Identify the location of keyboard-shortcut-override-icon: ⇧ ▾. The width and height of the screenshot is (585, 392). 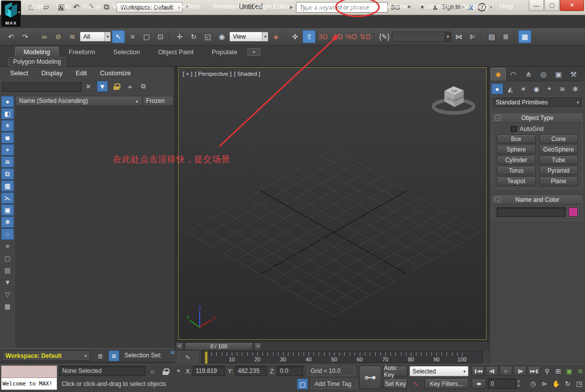
(309, 37).